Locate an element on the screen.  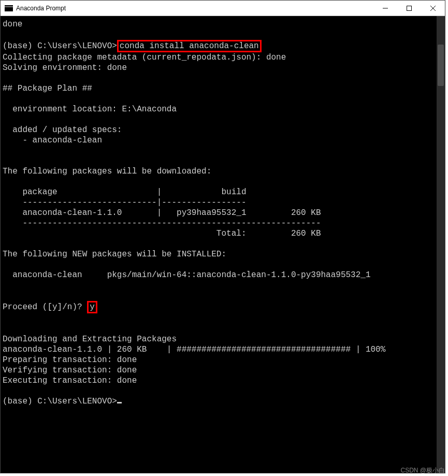
maximize-icon is located at coordinates (409, 8).